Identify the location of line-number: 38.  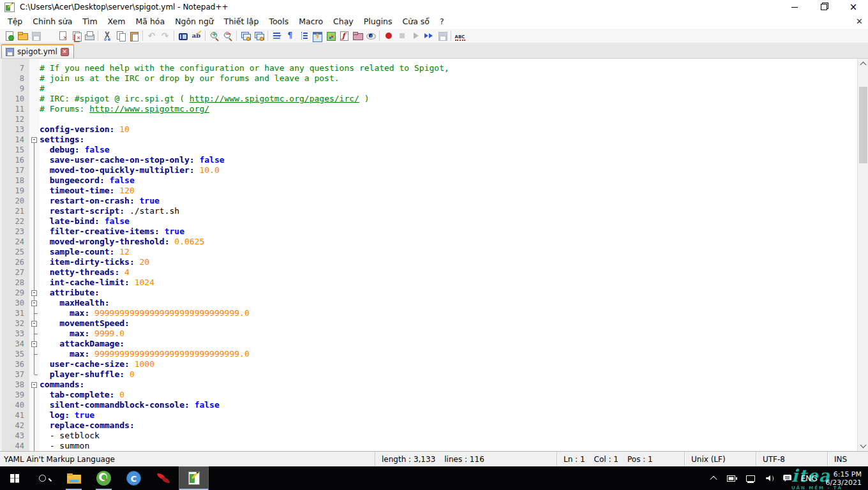
(15, 385).